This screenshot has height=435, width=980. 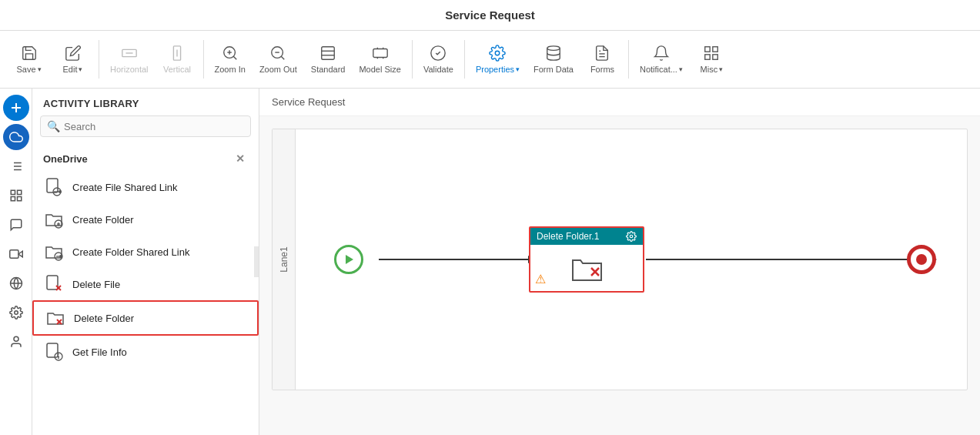 What do you see at coordinates (661, 59) in the screenshot?
I see `toolbar-notifications: Notificat... ▾` at bounding box center [661, 59].